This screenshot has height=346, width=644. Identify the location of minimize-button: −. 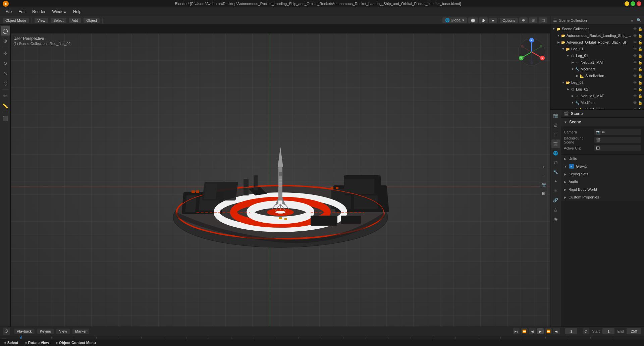
(627, 4).